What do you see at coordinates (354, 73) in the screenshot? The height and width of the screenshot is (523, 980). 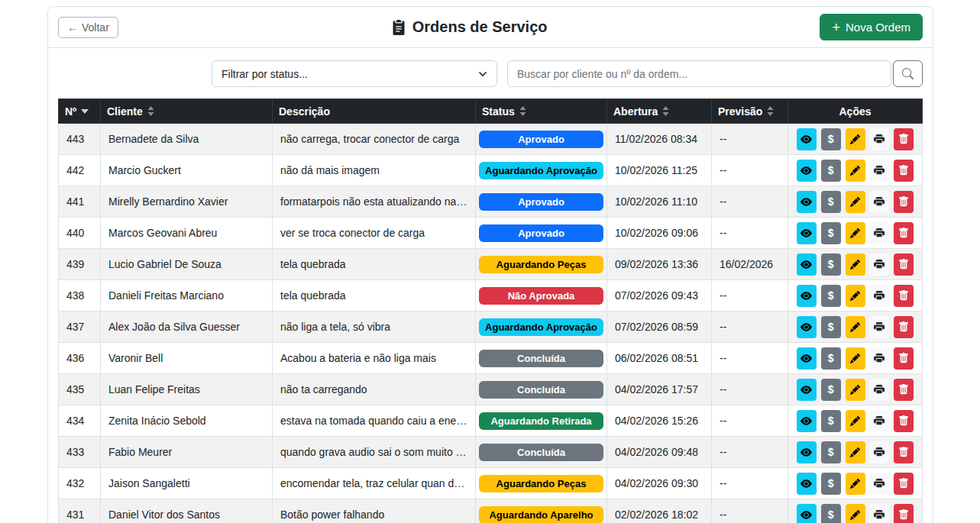 I see `status-filter-select: Filtrar por status...` at bounding box center [354, 73].